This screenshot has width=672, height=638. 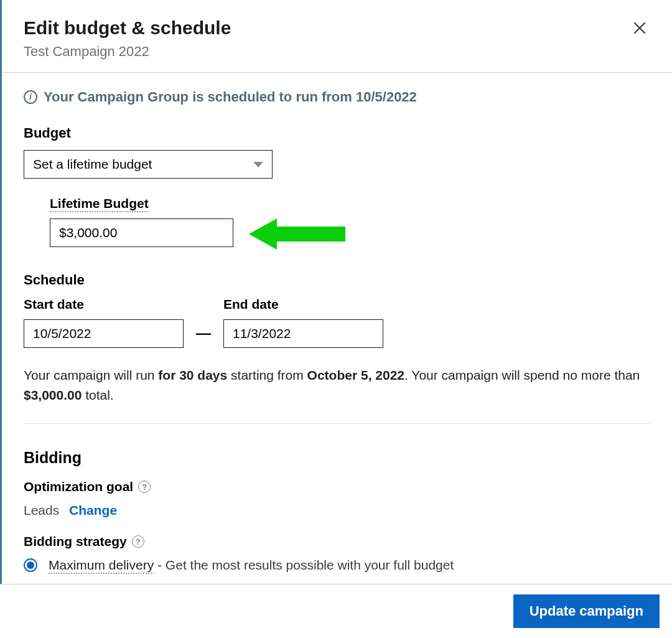 What do you see at coordinates (93, 510) in the screenshot?
I see `change-goal-link: Change` at bounding box center [93, 510].